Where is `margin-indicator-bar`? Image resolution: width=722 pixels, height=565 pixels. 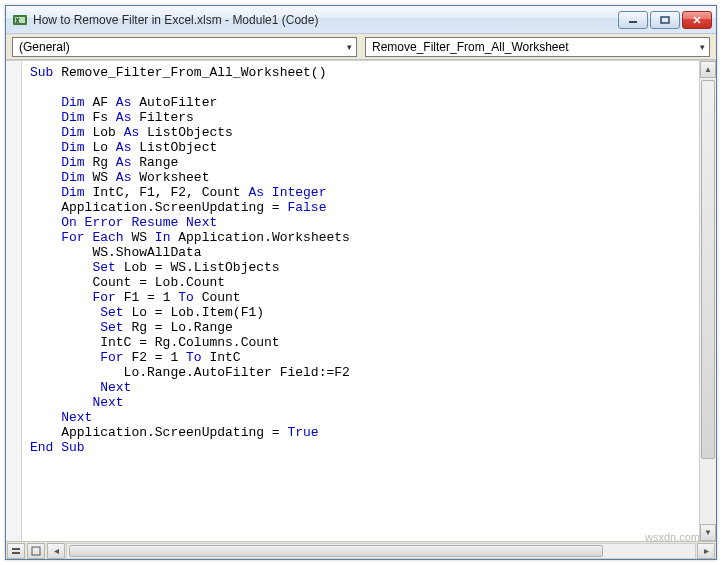 margin-indicator-bar is located at coordinates (14, 301).